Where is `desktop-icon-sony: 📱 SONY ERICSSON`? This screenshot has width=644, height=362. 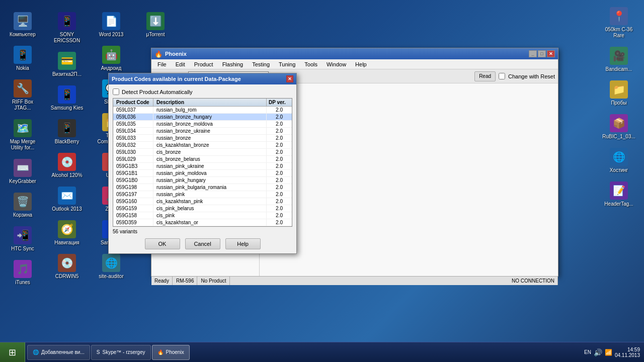
desktop-icon-sony: 📱 SONY ERICSSON is located at coordinates (67, 28).